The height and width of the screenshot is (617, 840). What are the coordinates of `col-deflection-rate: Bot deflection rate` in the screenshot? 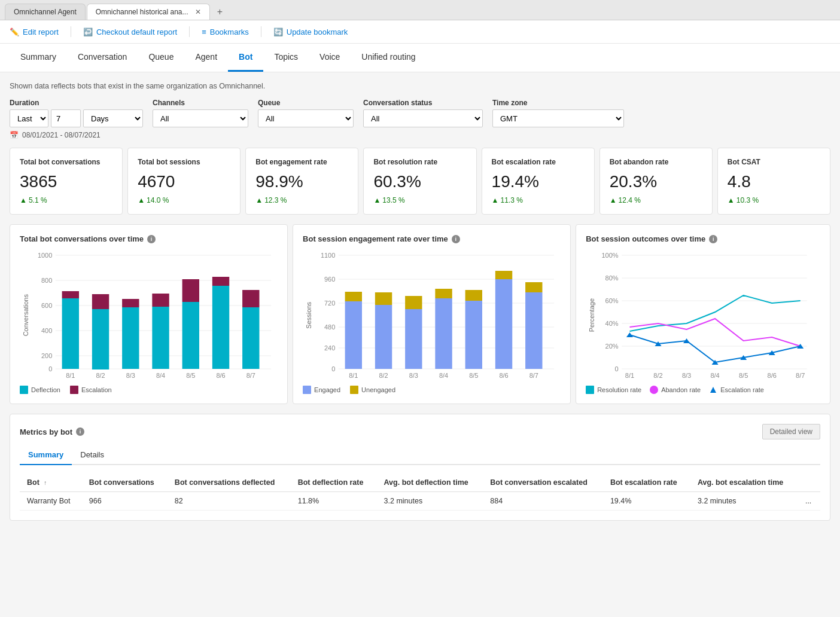 It's located at (334, 483).